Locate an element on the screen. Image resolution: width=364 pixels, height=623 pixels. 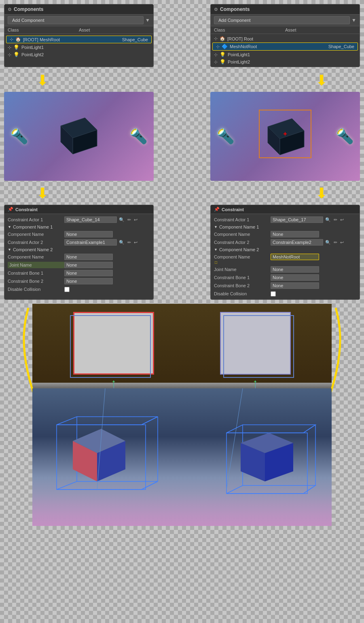
right-panel-header: ⚙ Components is located at coordinates (285, 10).